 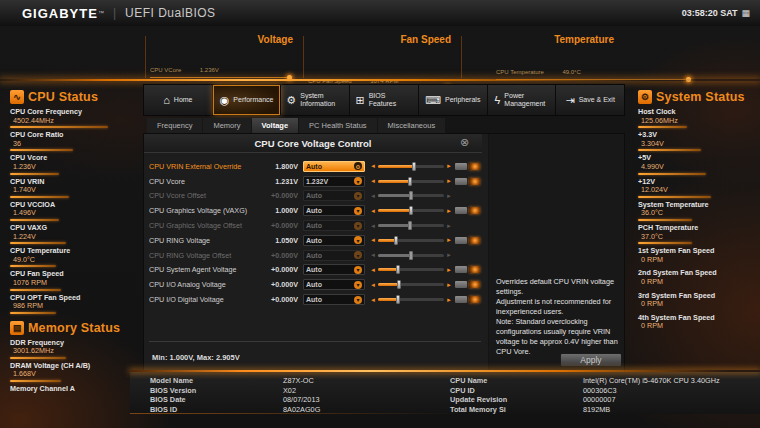 I want to click on close-icon: ⊗, so click(x=464, y=142).